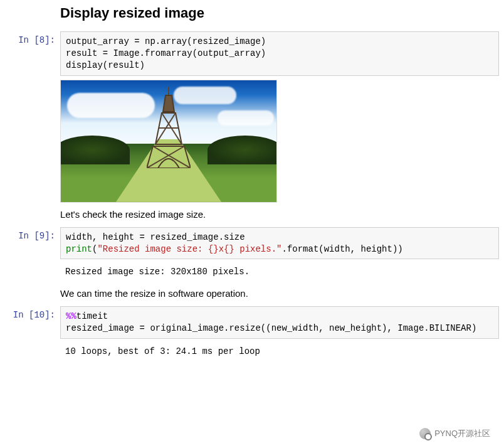 The height and width of the screenshot is (443, 504). I want to click on wechat-icon, so click(425, 434).